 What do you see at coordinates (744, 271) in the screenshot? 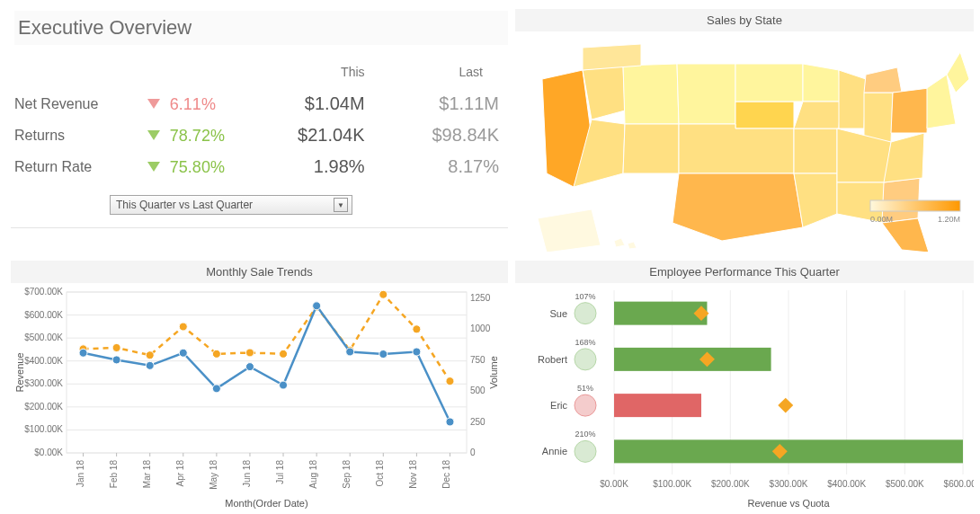
I see `employee-title: Employee Performance This Quarter` at bounding box center [744, 271].